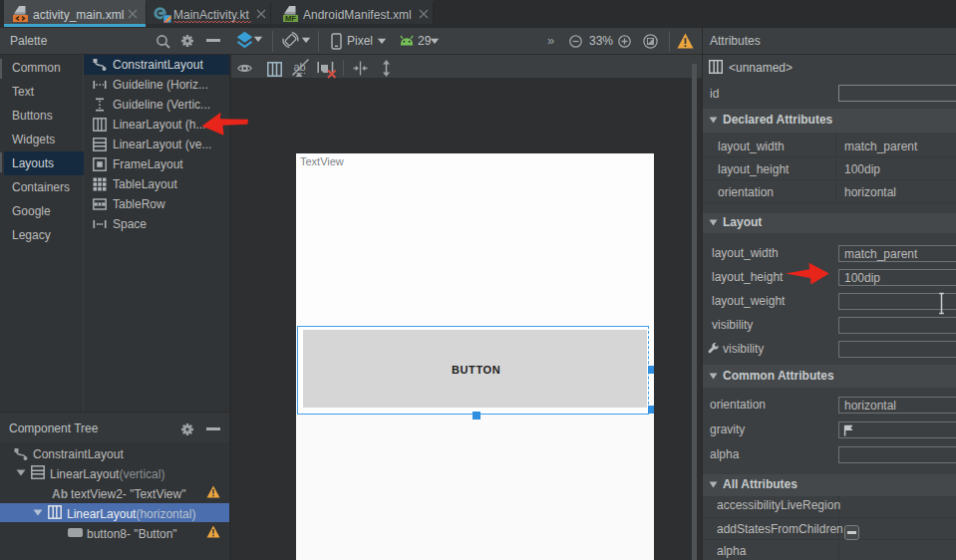  What do you see at coordinates (291, 18) in the screenshot?
I see `svg-text: MF` at bounding box center [291, 18].